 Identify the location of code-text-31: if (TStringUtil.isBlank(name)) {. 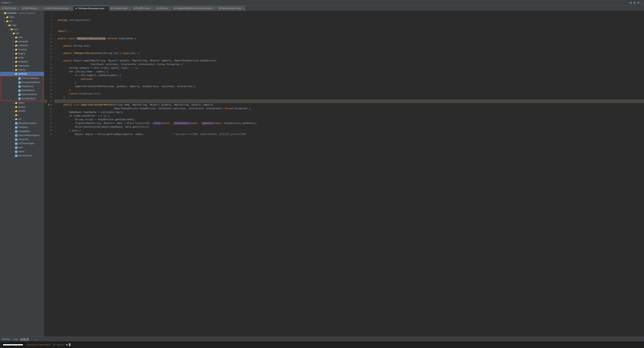
(349, 75).